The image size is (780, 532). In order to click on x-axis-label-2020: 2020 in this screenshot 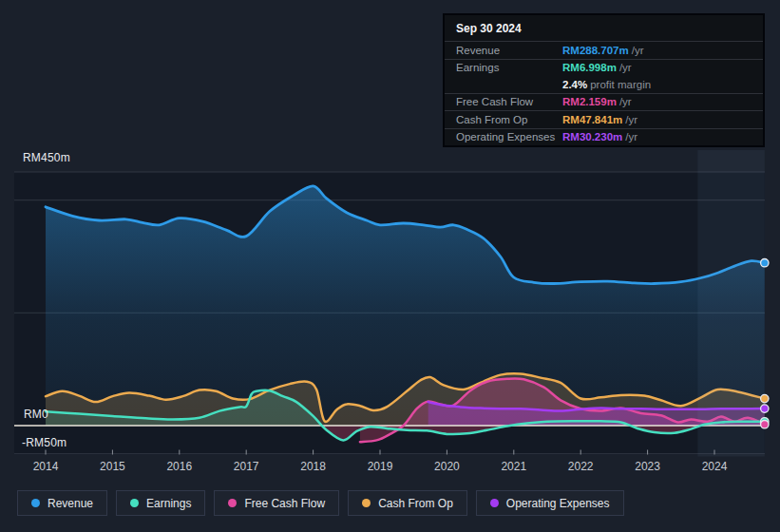, I will do `click(447, 466)`.